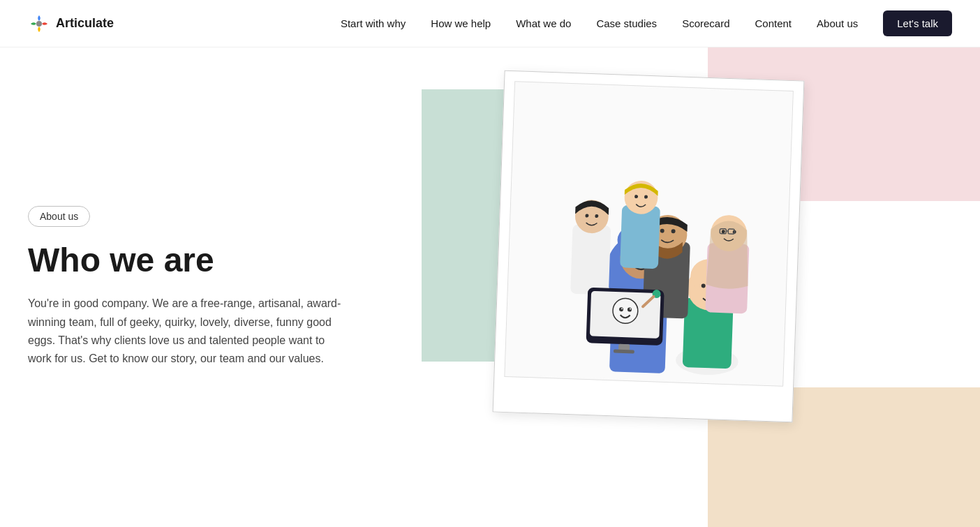 Image resolution: width=980 pixels, height=527 pixels. I want to click on nav-link-about-us: About us, so click(838, 24).